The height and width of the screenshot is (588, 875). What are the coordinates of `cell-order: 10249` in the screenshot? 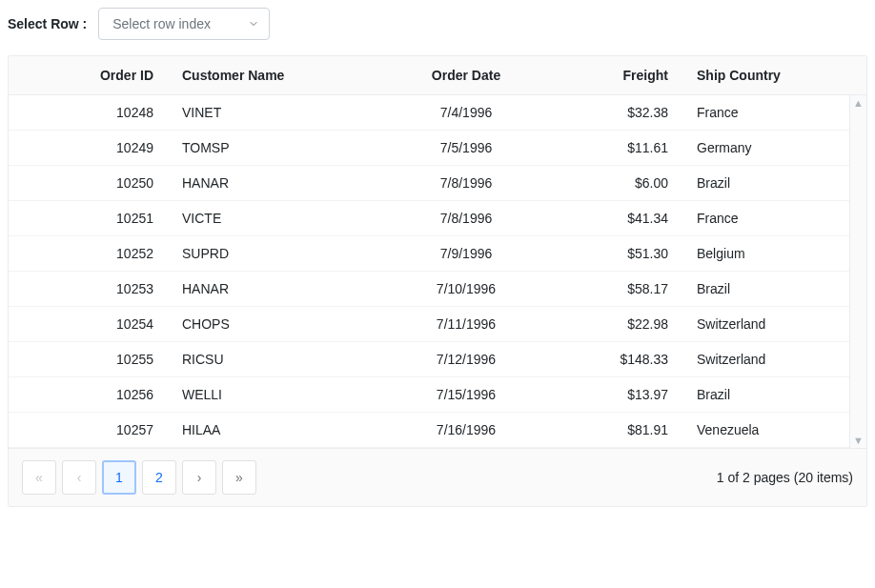 It's located at (90, 149).